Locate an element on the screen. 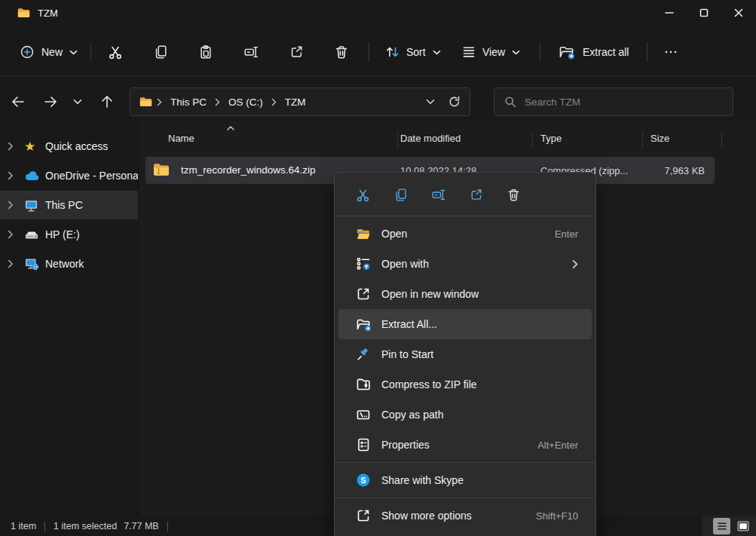 Image resolution: width=756 pixels, height=536 pixels. menu-item-label: Share with Skype is located at coordinates (479, 480).